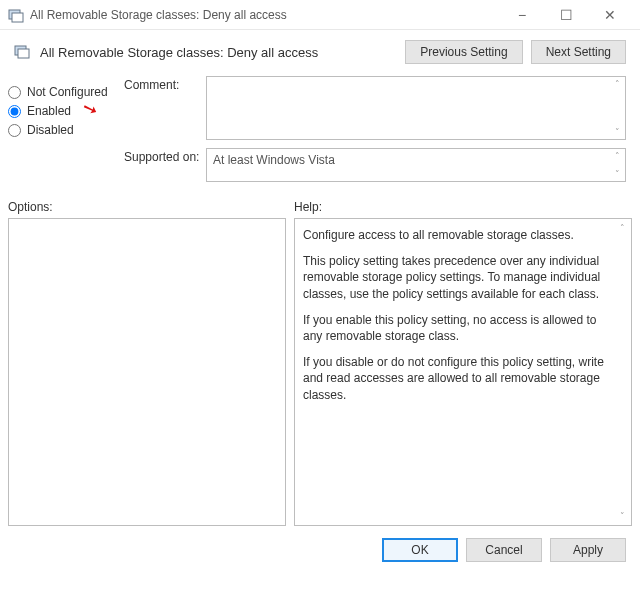  I want to click on ok-button: OK, so click(420, 550).